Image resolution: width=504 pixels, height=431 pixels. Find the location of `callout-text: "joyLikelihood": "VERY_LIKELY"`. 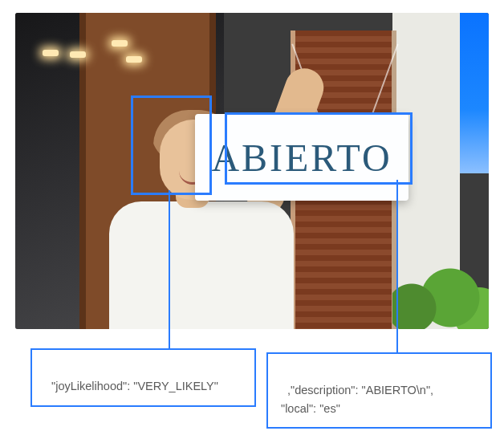

callout-text: "joyLikelihood": "VERY_LIKELY" is located at coordinates (135, 386).